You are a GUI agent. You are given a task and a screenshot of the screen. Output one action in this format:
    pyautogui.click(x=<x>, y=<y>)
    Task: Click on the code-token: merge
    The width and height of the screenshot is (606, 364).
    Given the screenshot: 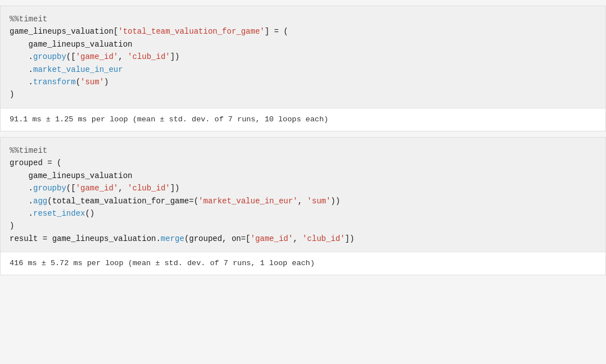 What is the action you would take?
    pyautogui.click(x=173, y=239)
    